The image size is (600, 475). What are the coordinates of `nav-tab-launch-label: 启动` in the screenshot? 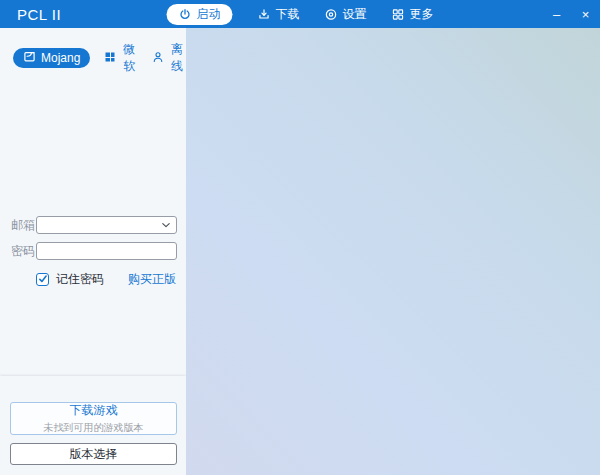 It's located at (209, 14).